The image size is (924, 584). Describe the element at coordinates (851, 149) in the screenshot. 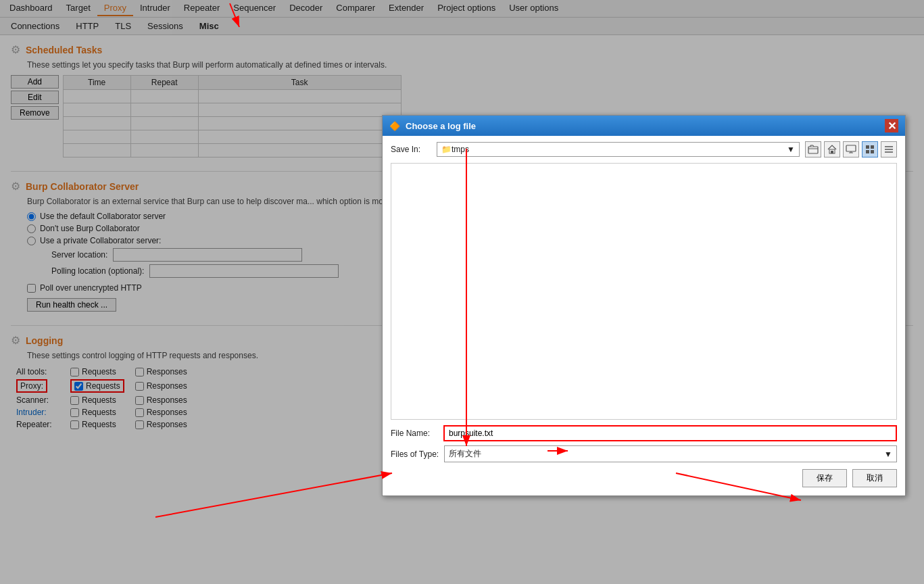

I see `toolbar-icons` at that location.